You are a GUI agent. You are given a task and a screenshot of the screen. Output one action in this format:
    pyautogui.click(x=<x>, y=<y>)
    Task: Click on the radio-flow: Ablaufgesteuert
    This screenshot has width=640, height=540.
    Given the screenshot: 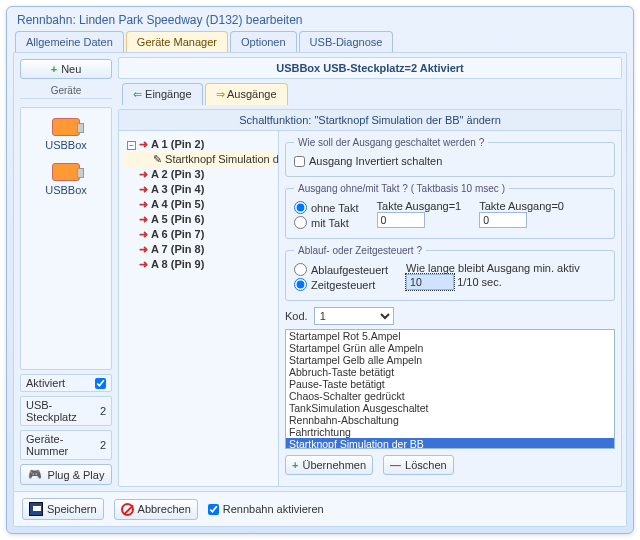 What is the action you would take?
    pyautogui.click(x=341, y=270)
    